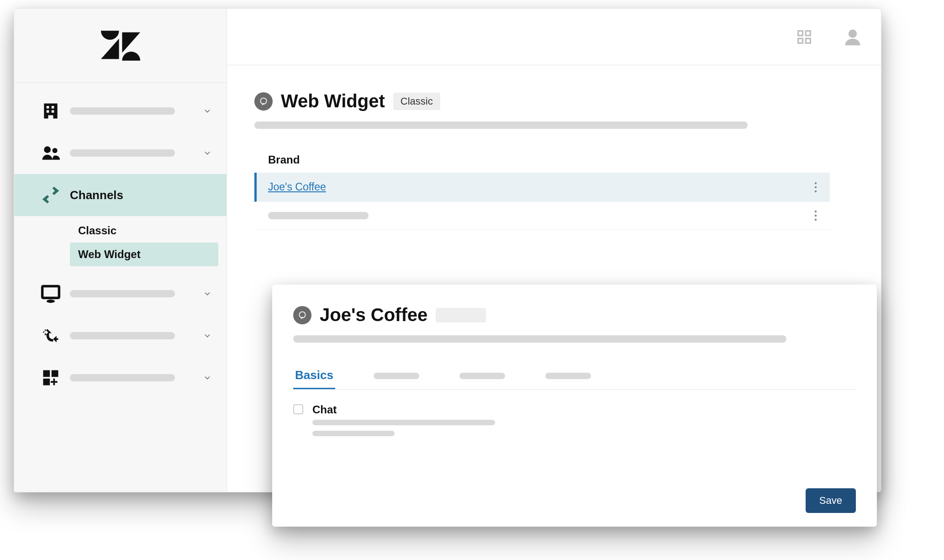  I want to click on save-button: Save, so click(831, 501).